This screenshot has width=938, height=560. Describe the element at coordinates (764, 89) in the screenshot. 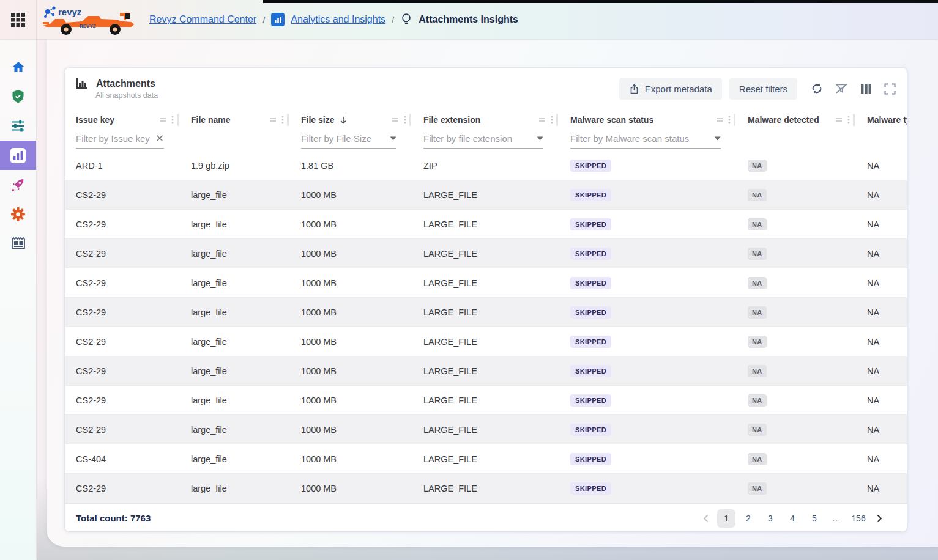

I see `reset-filters-button: Reset filters` at that location.